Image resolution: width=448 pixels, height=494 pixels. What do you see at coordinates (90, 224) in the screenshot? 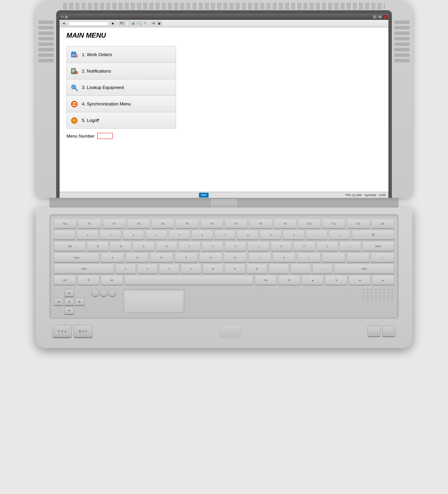
I see `key-f1: F1` at bounding box center [90, 224].